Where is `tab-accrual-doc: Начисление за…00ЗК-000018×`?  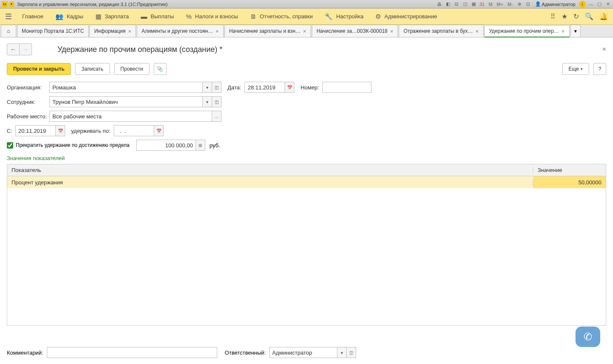 tab-accrual-doc: Начисление за…00ЗК-000018× is located at coordinates (355, 31).